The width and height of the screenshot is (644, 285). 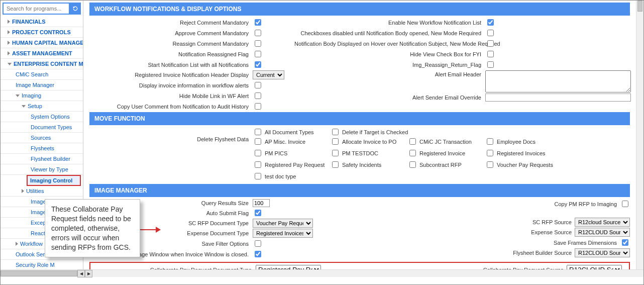 What do you see at coordinates (490, 22) in the screenshot?
I see `chk-enable-new-wf` at bounding box center [490, 22].